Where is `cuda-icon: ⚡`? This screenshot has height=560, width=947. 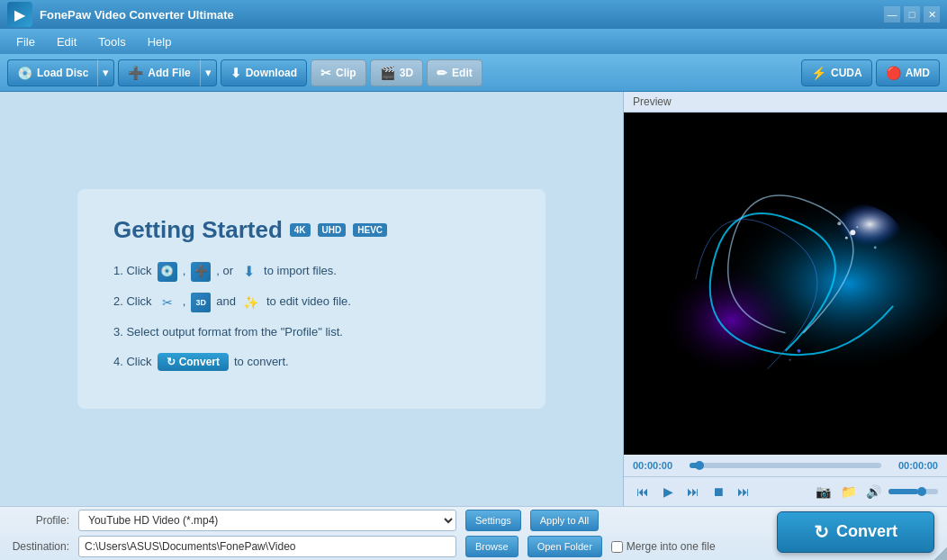
cuda-icon: ⚡ is located at coordinates (819, 73).